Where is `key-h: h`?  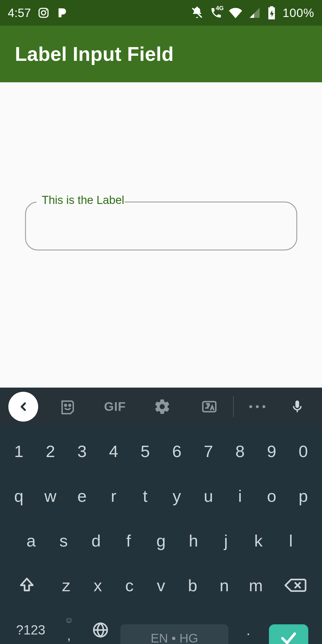
key-h: h is located at coordinates (193, 541).